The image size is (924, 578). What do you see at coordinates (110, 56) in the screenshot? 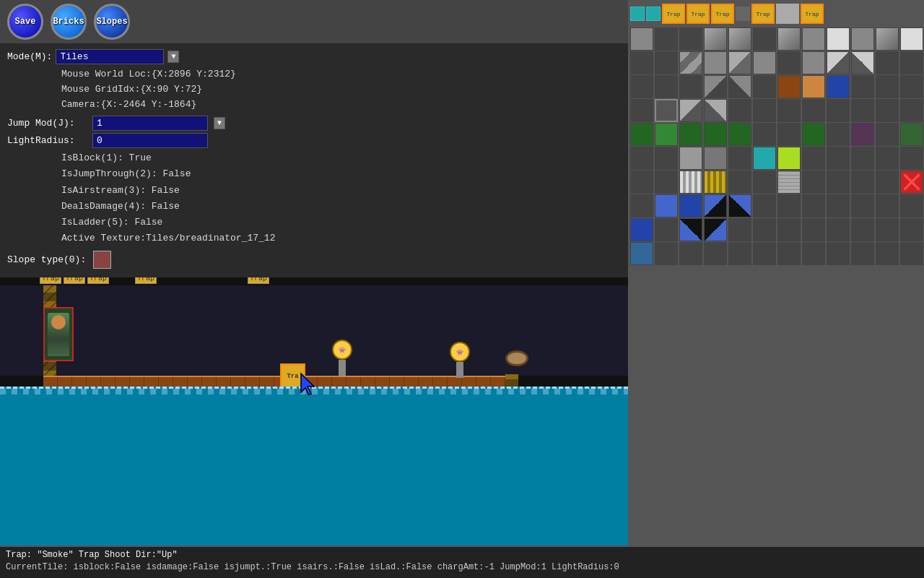
I see `mode-input` at bounding box center [110, 56].